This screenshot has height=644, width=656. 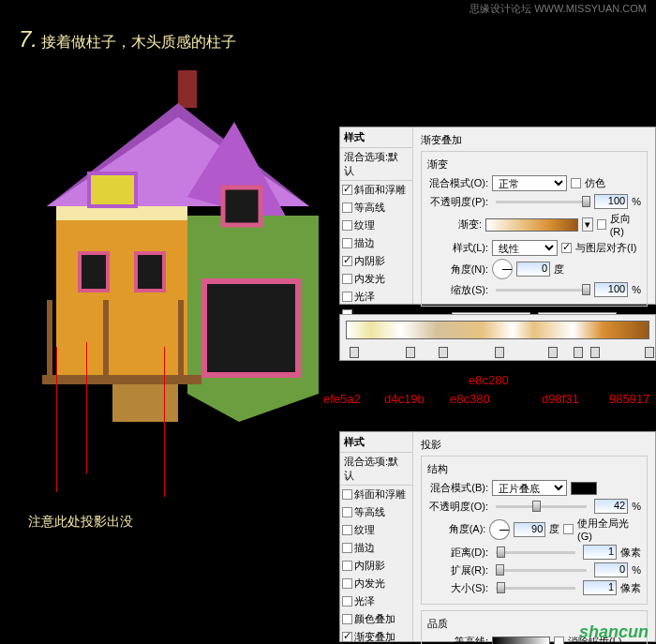 I want to click on style-label: 渐变叠加, so click(x=375, y=637).